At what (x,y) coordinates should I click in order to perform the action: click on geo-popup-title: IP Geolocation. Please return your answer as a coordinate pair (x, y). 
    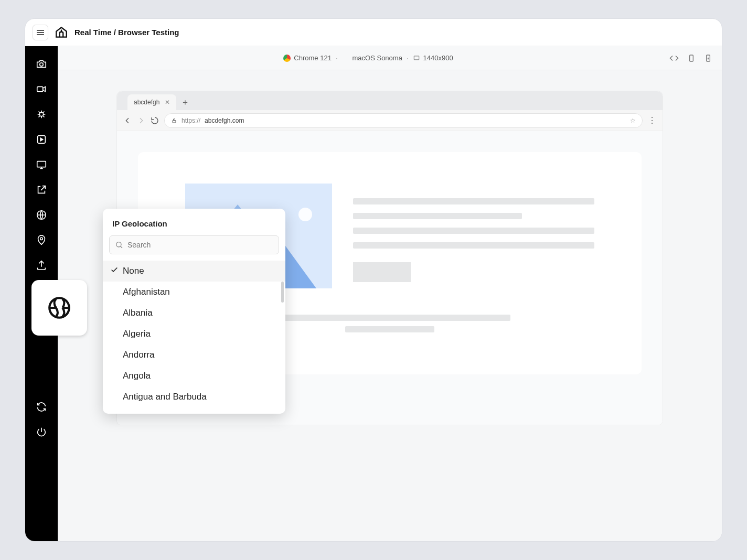
    Looking at the image, I should click on (194, 222).